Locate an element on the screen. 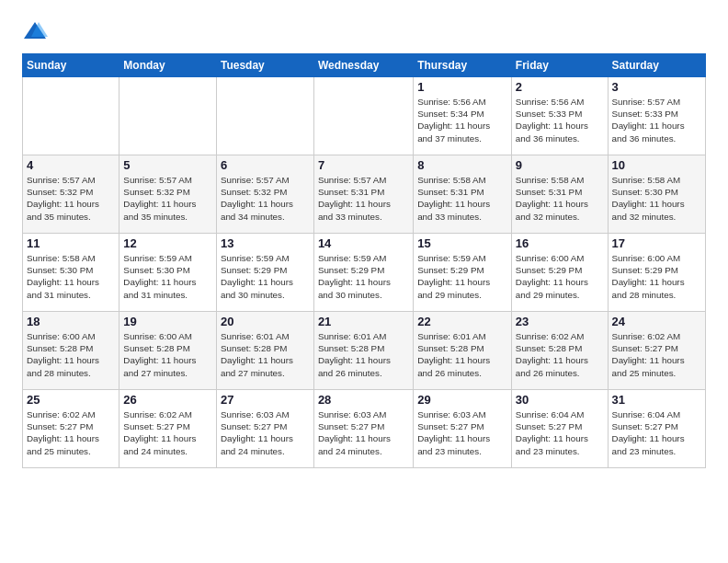 The image size is (728, 563). day-number: 6 is located at coordinates (265, 166).